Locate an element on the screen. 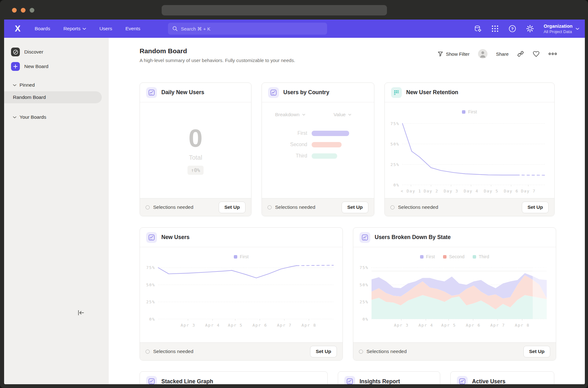 The height and width of the screenshot is (388, 588). mixpanel-logo-icon: X is located at coordinates (18, 29).